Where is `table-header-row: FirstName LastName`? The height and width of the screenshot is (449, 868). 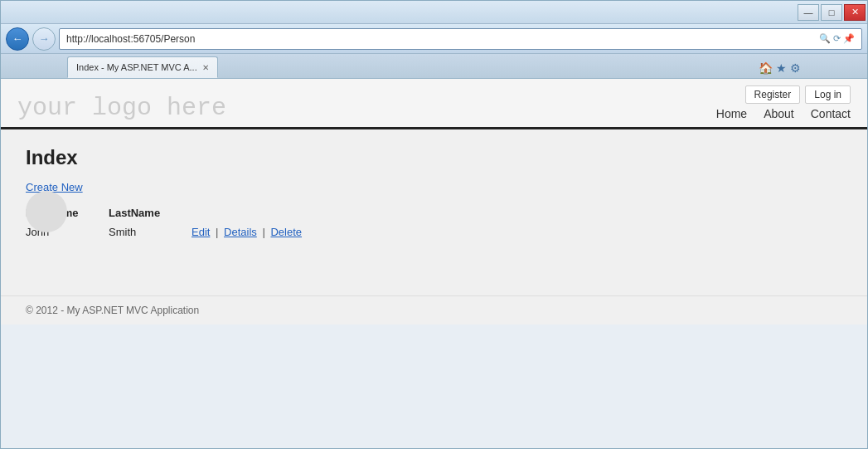 table-header-row: FirstName LastName is located at coordinates (434, 216).